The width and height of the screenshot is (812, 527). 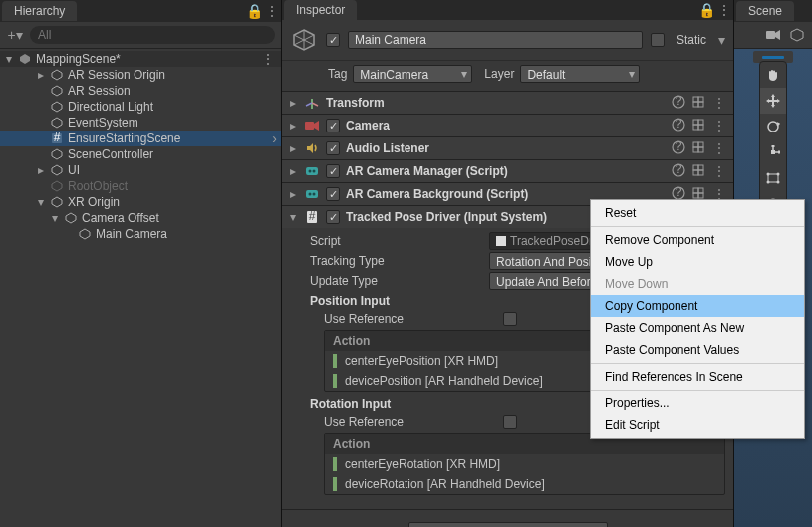 What do you see at coordinates (580, 74) in the screenshot?
I see `layer-dropdown: Default` at bounding box center [580, 74].